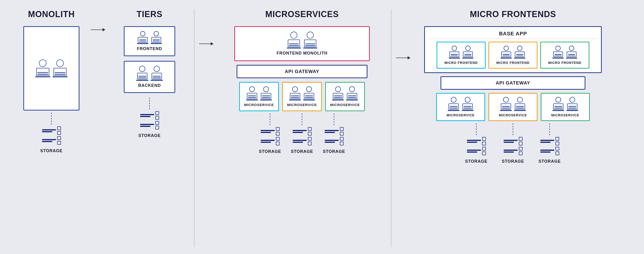 The width and height of the screenshot is (644, 254). What do you see at coordinates (206, 44) in the screenshot?
I see `arrow-tiers-to-micro` at bounding box center [206, 44].